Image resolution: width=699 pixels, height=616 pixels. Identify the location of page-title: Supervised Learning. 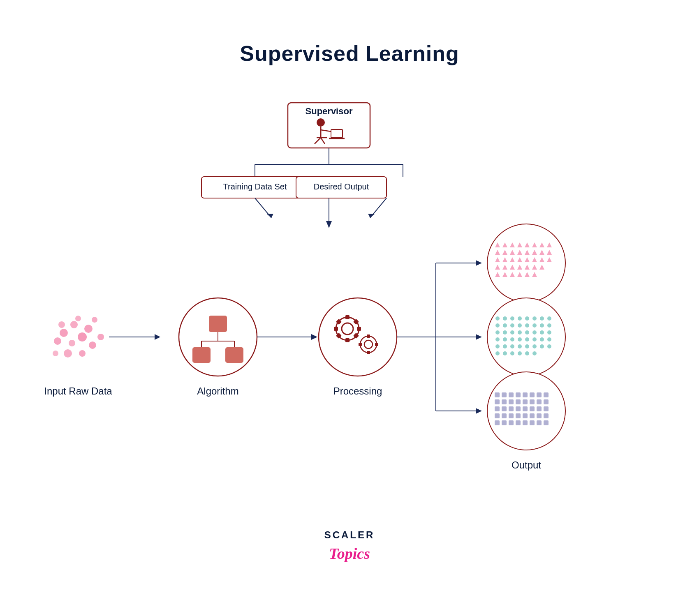
(350, 33).